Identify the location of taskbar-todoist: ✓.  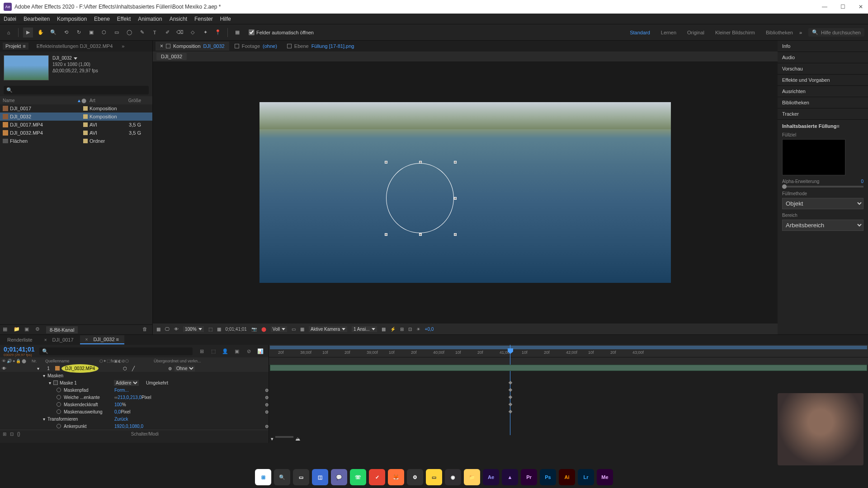
(377, 477).